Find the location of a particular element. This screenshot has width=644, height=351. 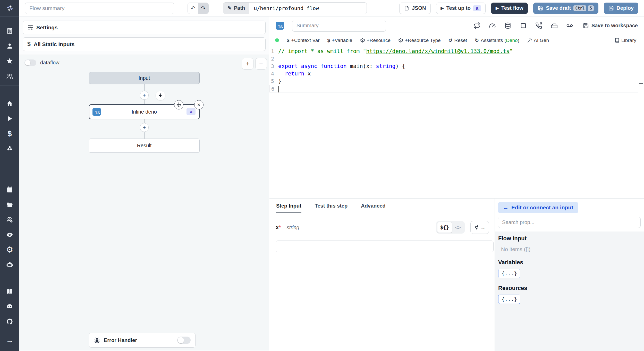

undo-redo-group: ↶ ↷ is located at coordinates (198, 8).